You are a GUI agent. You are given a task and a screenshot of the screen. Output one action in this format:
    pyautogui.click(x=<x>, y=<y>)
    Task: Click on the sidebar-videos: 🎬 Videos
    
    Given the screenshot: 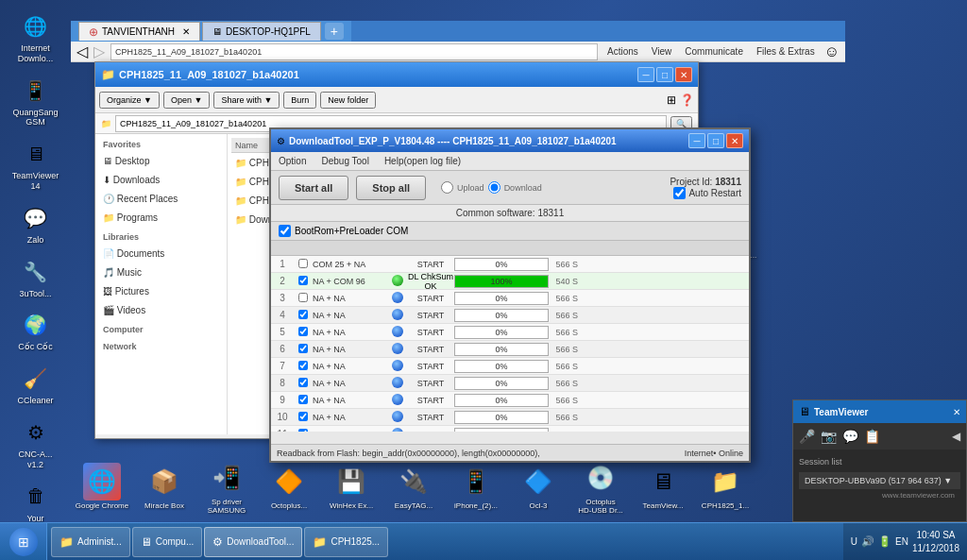 What is the action you would take?
    pyautogui.click(x=161, y=310)
    